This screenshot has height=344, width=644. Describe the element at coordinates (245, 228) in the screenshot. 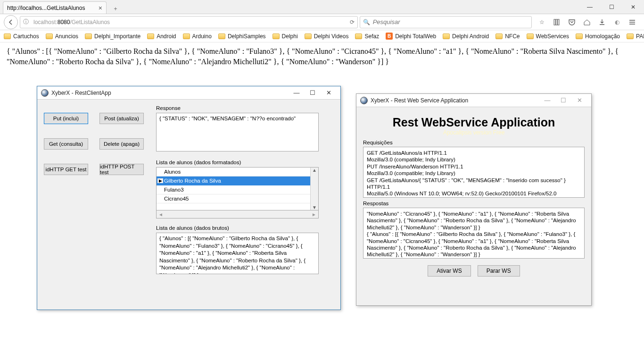

I see `raw-list-label: Lista de alunos (dados brutos)` at that location.